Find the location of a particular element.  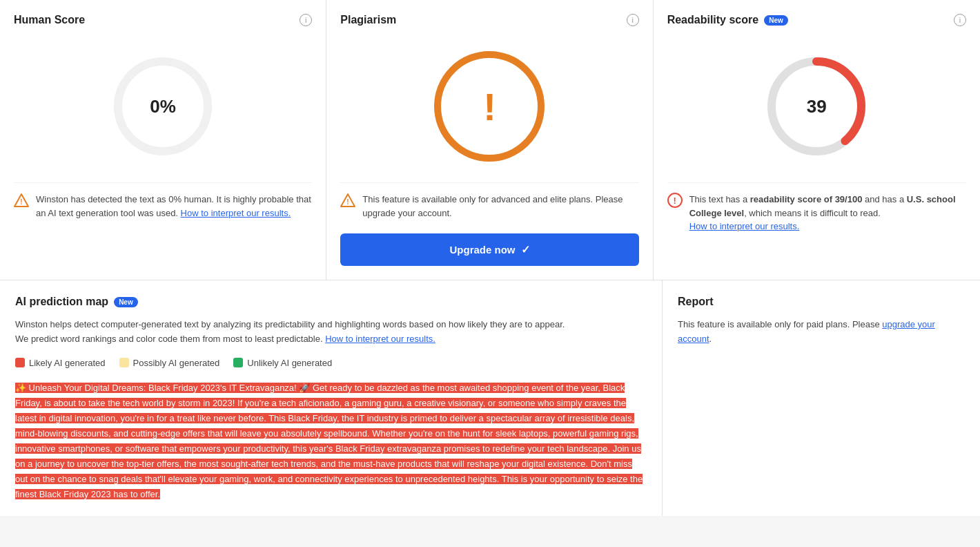

plagiarism-alert-text: This feature is available only for advan… is located at coordinates (500, 206).